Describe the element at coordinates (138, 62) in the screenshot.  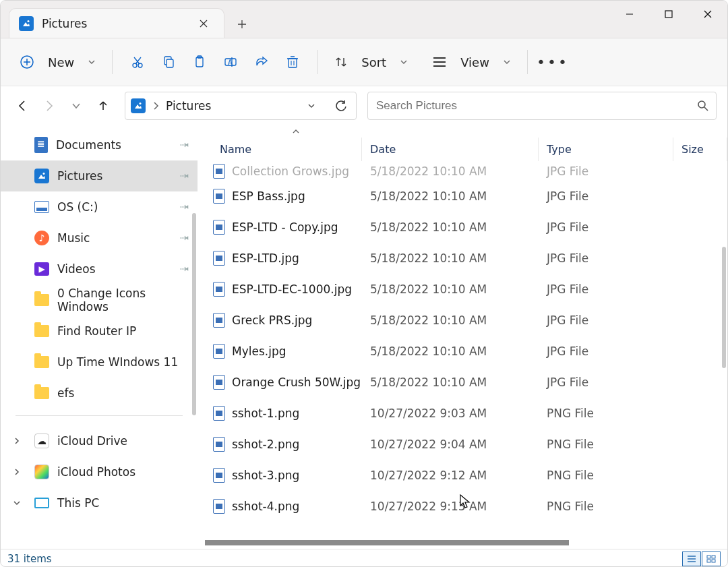
I see `cut-button` at that location.